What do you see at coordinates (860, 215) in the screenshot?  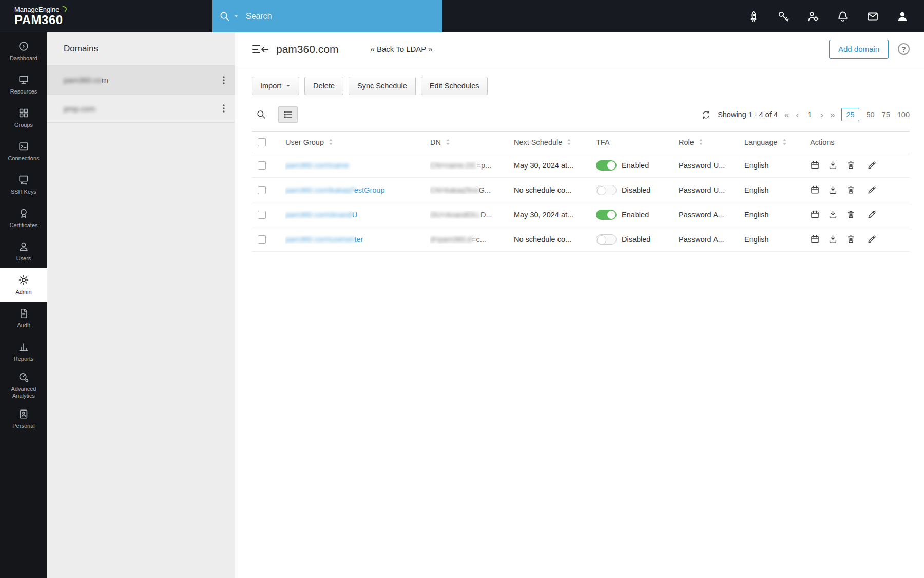 I see `row-actions` at bounding box center [860, 215].